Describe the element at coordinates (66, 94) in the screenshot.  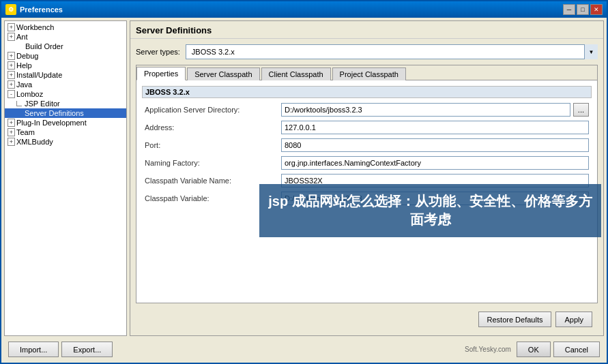
I see `tree-item-lomboz: - Lomboz` at that location.